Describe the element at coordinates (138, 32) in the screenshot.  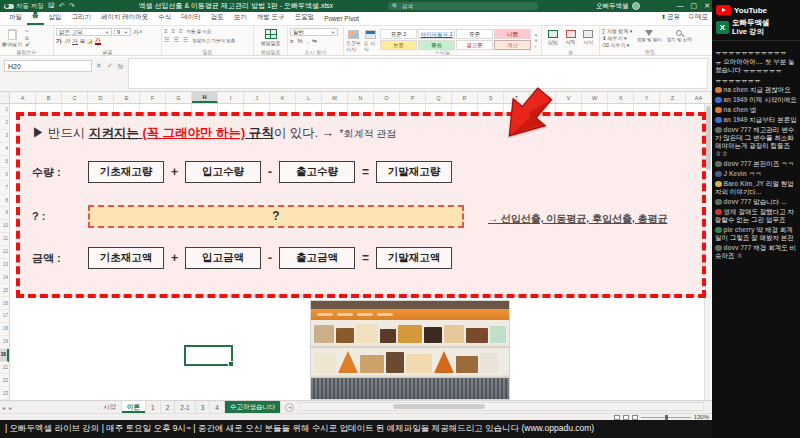
I see `grow-font-icon: 가˄` at that location.